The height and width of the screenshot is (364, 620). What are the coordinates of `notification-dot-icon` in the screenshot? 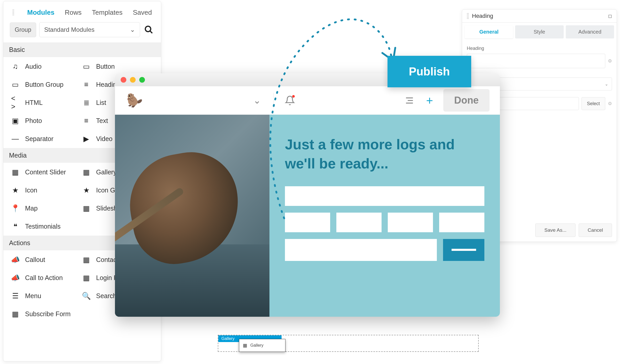 It's located at (293, 96).